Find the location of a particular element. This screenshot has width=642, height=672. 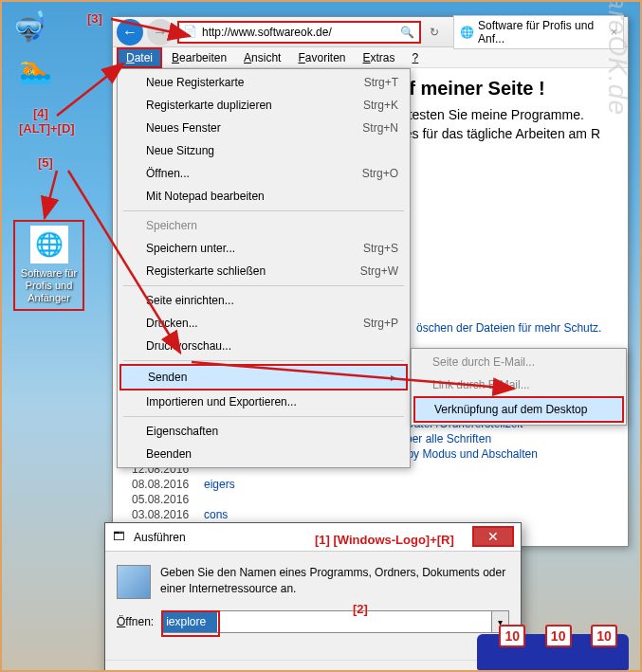

site-icon: 📄 is located at coordinates (191, 32).